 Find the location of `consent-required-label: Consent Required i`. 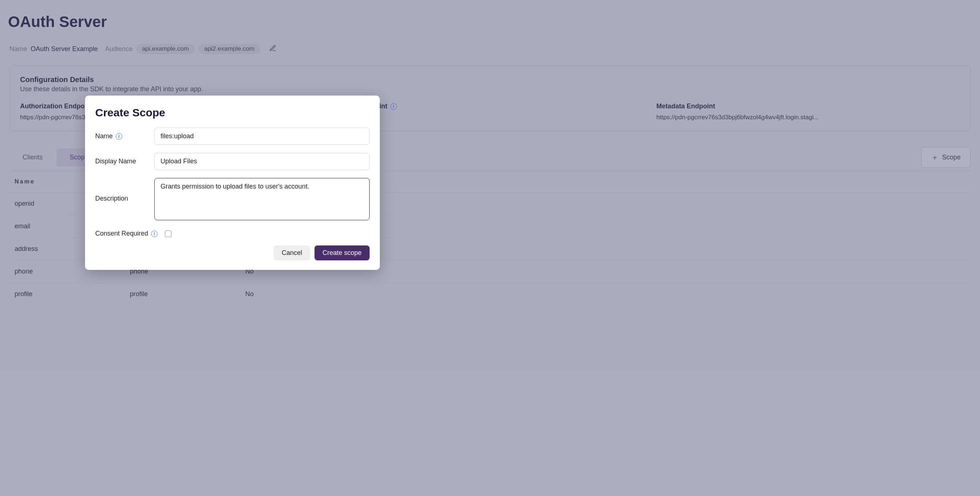

consent-required-label: Consent Required i is located at coordinates (126, 234).